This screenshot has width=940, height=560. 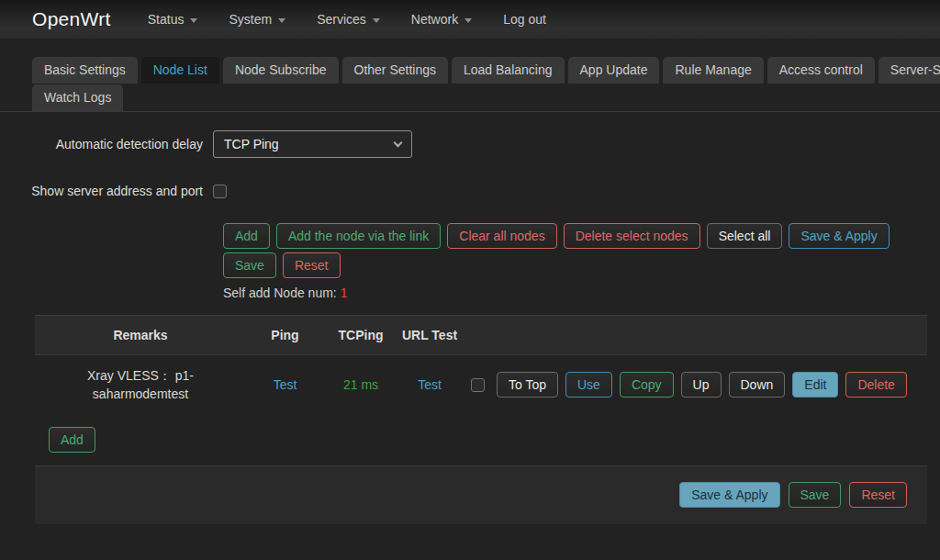 What do you see at coordinates (257, 19) in the screenshot?
I see `nav-system: System` at bounding box center [257, 19].